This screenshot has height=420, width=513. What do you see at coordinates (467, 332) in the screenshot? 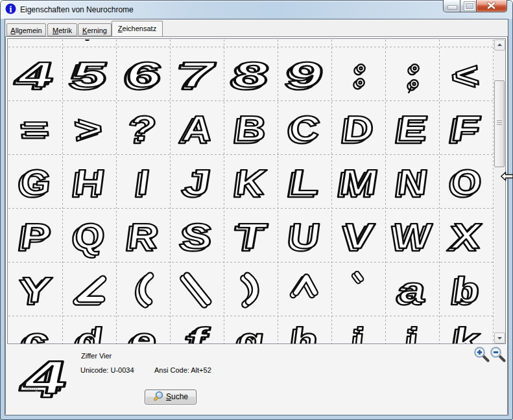
I see `svg-text: k` at bounding box center [467, 332].